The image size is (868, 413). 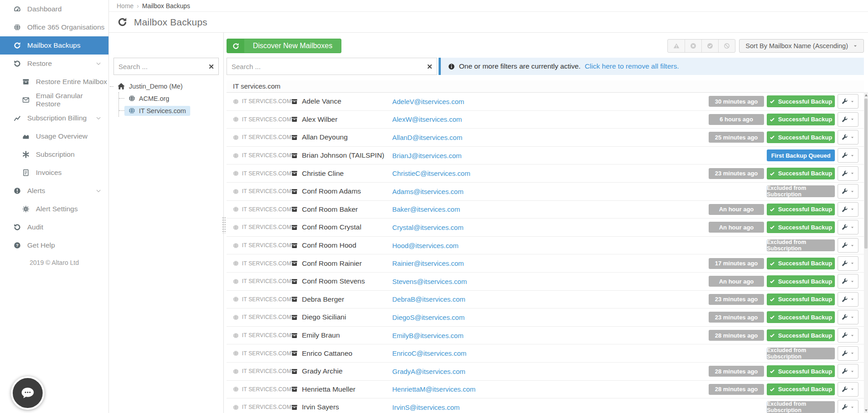 I want to click on sidebar-item-usage-overview: Usage Overview, so click(x=54, y=136).